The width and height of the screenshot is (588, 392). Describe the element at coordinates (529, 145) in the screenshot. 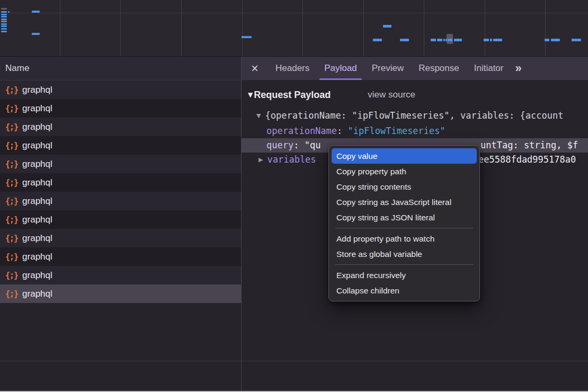

I see `property-value-right: untTag: string, $f` at that location.